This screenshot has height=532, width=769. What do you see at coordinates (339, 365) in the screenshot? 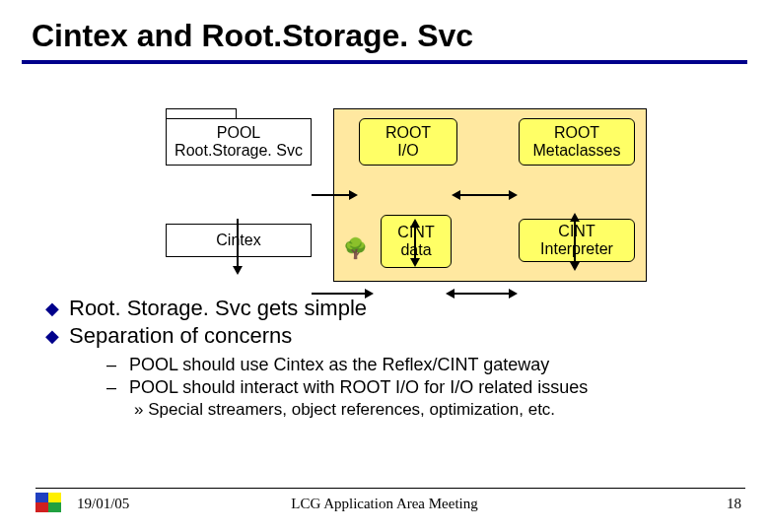
I see `sub-bullet-text: POOL should use Cintex as the Reflex/CIN…` at bounding box center [339, 365].